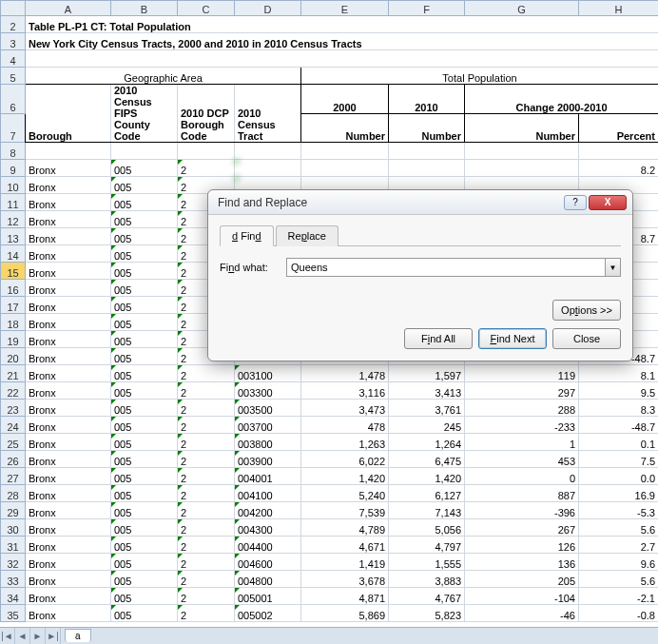 This screenshot has height=644, width=658. Describe the element at coordinates (587, 310) in the screenshot. I see `options-button: Options >>` at that location.